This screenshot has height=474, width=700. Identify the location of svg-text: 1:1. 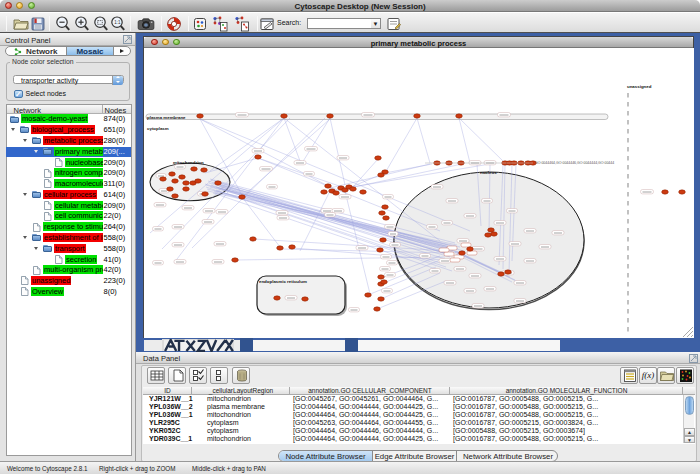
(118, 22).